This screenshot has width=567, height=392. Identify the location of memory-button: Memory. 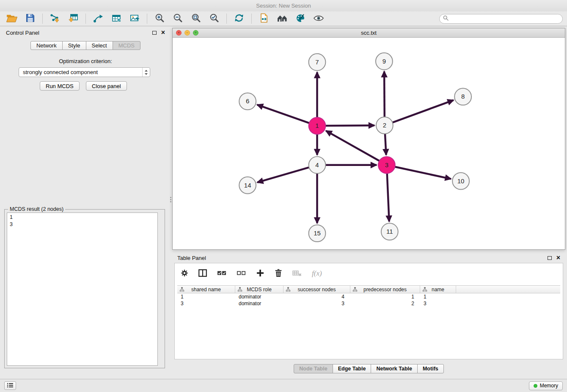
(546, 386).